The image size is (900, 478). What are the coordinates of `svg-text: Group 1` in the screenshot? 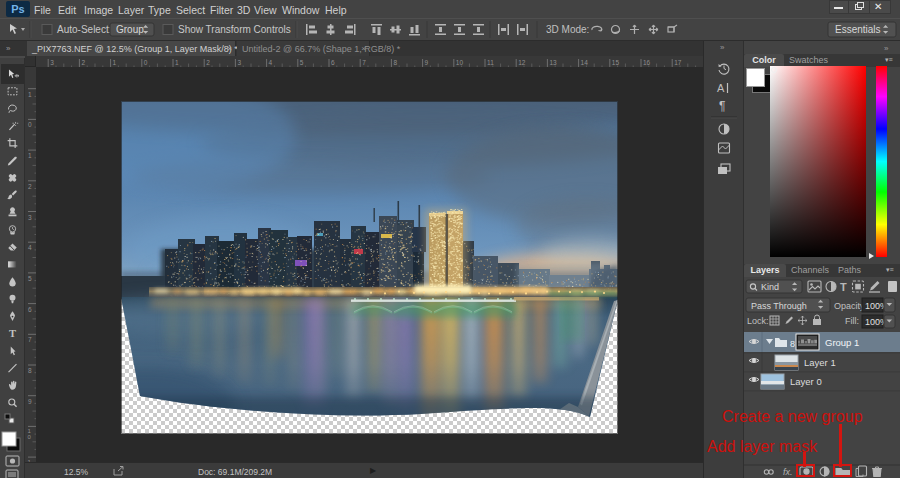 It's located at (842, 342).